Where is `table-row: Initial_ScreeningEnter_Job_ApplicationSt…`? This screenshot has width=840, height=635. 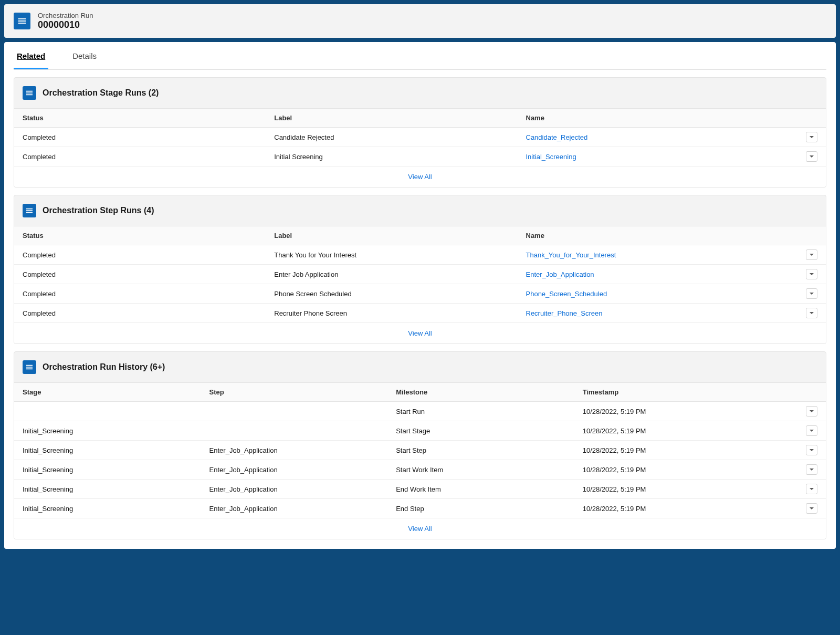
table-row: Initial_ScreeningEnter_Job_ApplicationSt… is located at coordinates (420, 451).